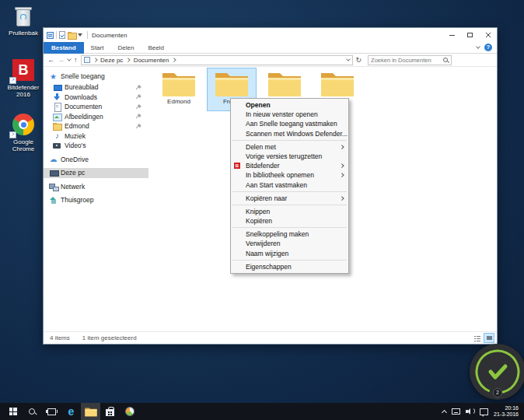  What do you see at coordinates (110, 411) in the screenshot?
I see `store-icon` at bounding box center [110, 411].